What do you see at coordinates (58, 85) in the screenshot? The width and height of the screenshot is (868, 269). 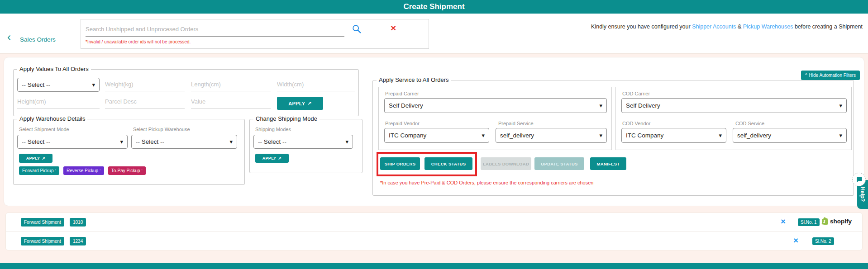 I see `values-field-select: -- Select -- ▾` at bounding box center [58, 85].